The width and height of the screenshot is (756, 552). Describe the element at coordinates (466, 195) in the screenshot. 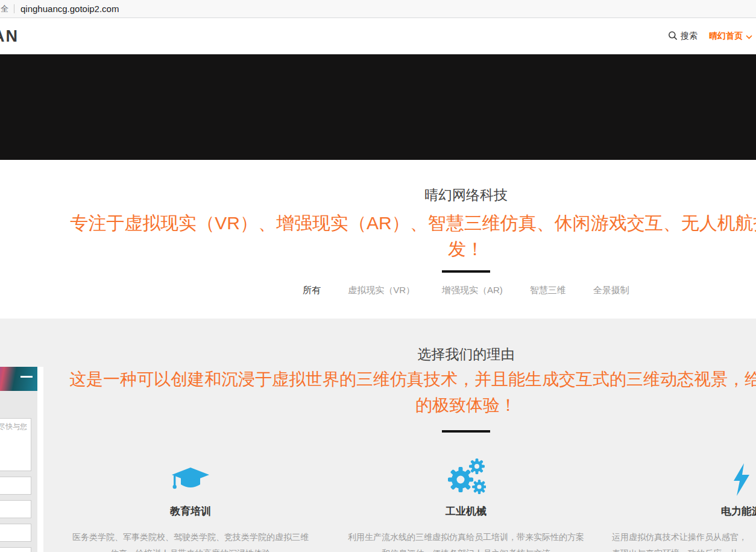

I see `intro-title: 晴幻网络科技` at that location.